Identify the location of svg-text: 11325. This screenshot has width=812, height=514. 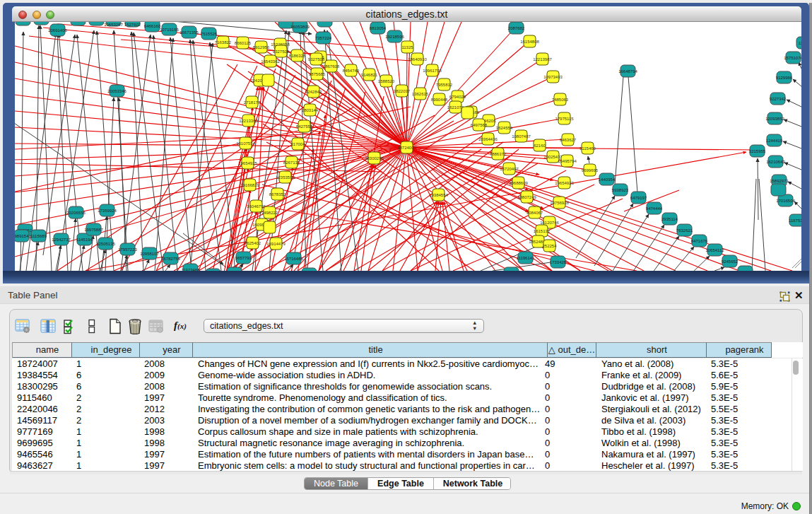
(407, 47).